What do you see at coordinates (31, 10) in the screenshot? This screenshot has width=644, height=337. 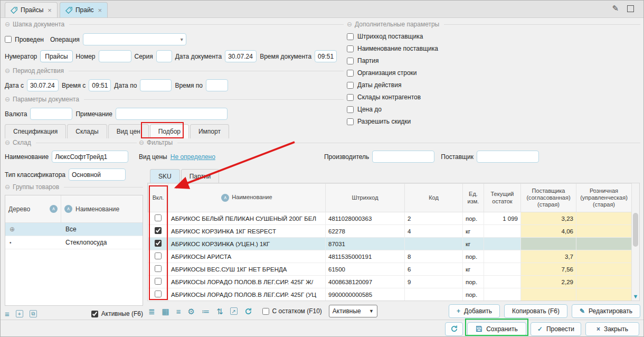 I see `window-tab-price-lists: Прайсы ×` at bounding box center [31, 10].